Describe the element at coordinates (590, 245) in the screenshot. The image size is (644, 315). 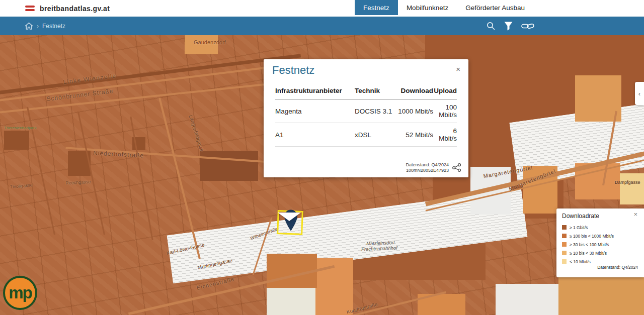
I see `legend-label: ≥ 30 bis < 100 Mbit/s` at that location.